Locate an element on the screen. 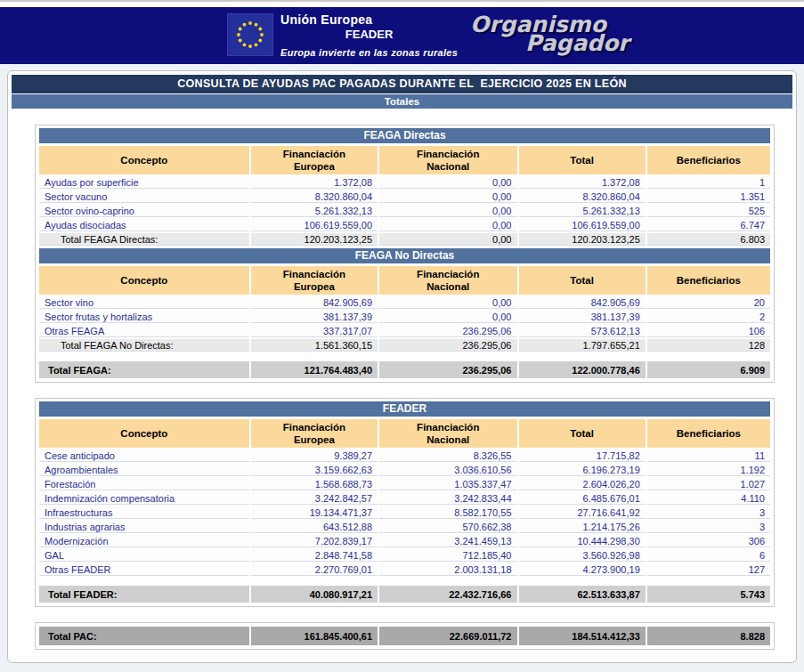 This screenshot has width=804, height=672. table-row: Sector vacuno8.320.860,040,008.320.860,0… is located at coordinates (404, 197).